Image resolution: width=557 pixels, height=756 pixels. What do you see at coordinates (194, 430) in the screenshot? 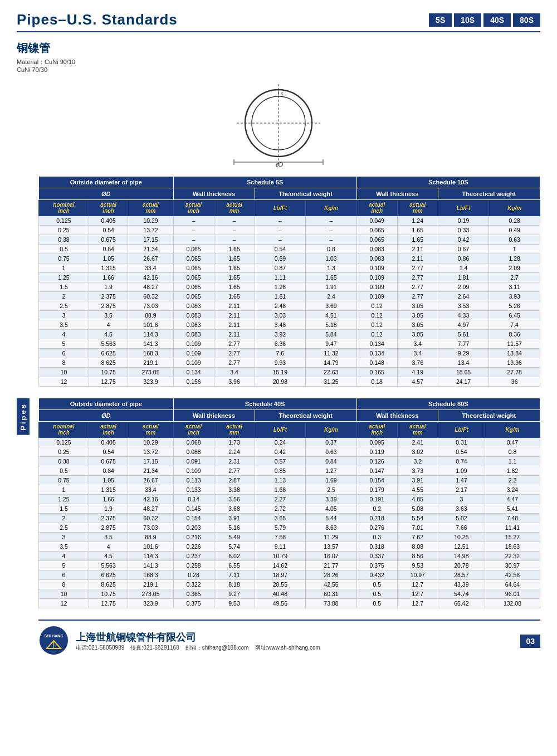
I see `col-actual-inch-40s: actualinch` at bounding box center [194, 430].